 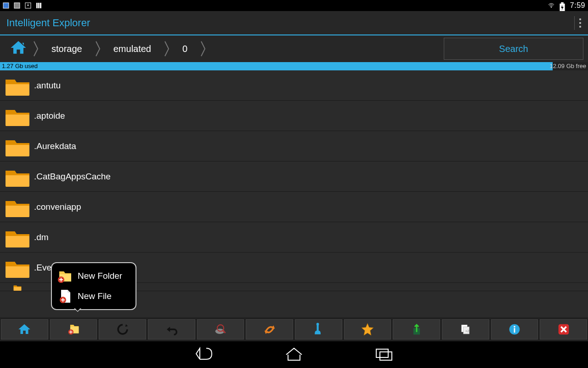 What do you see at coordinates (47, 86) in the screenshot?
I see `file-name: .antutu` at bounding box center [47, 86].